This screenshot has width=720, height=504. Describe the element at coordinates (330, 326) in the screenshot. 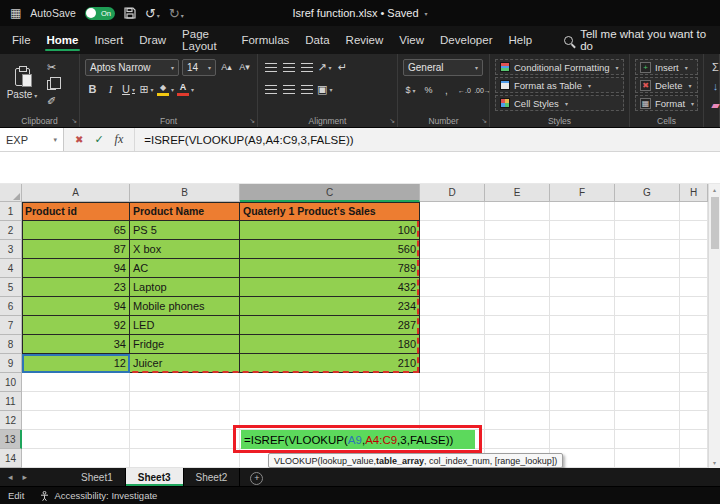

I see `cell-C7: 287` at that location.